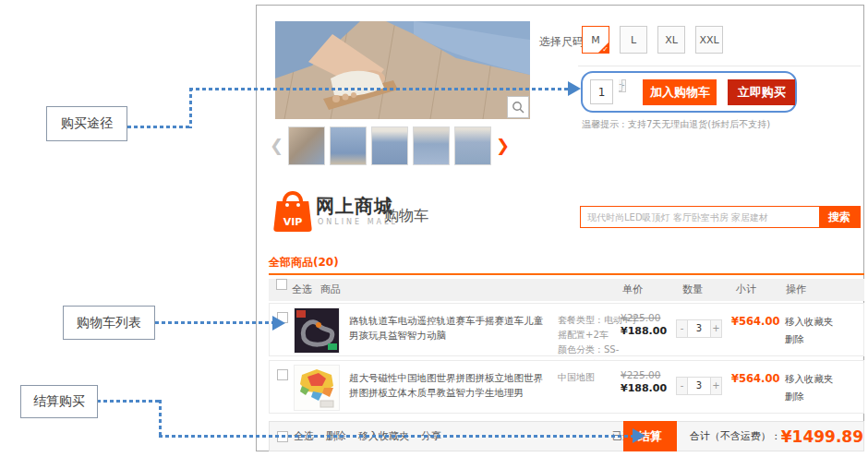 This screenshot has height=457, width=868. Describe the element at coordinates (277, 146) in the screenshot. I see `carousel-prev-icon: ❮` at that location.